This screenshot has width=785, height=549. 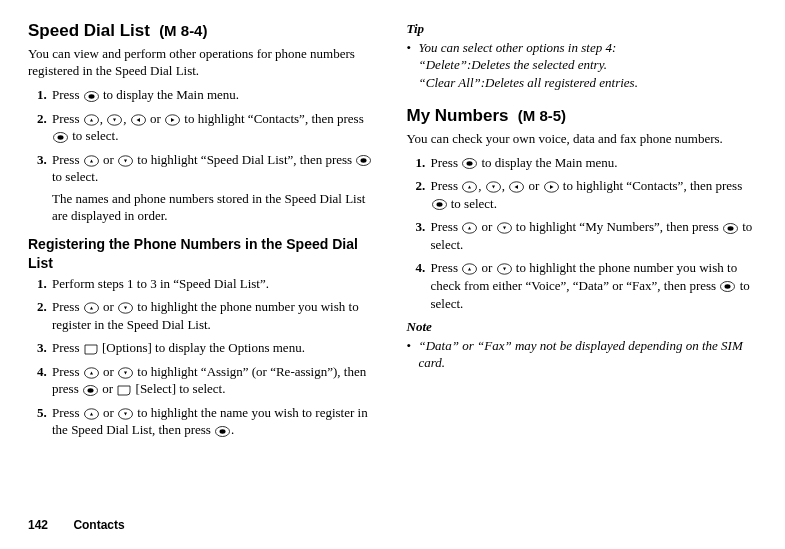 What do you see at coordinates (582, 354) in the screenshot?
I see `note-body: “Data” or “Fax” may not be displayed dep…` at bounding box center [582, 354].